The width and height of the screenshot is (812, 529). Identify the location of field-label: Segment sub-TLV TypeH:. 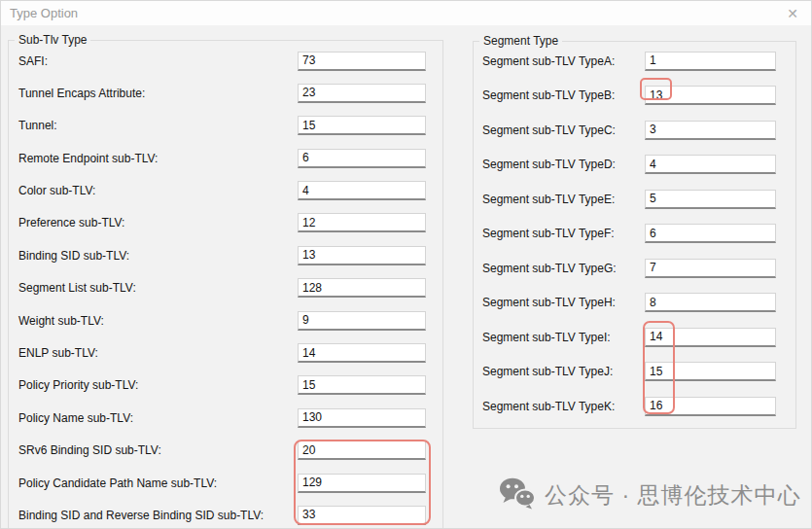
(559, 302).